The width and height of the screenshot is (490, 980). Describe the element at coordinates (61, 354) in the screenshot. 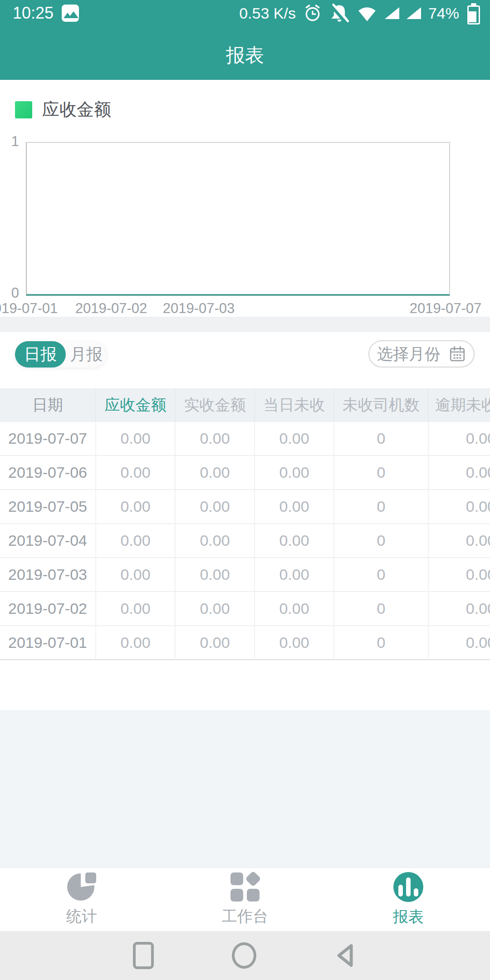

I see `report-type-segmented-control: 日报 月报` at that location.